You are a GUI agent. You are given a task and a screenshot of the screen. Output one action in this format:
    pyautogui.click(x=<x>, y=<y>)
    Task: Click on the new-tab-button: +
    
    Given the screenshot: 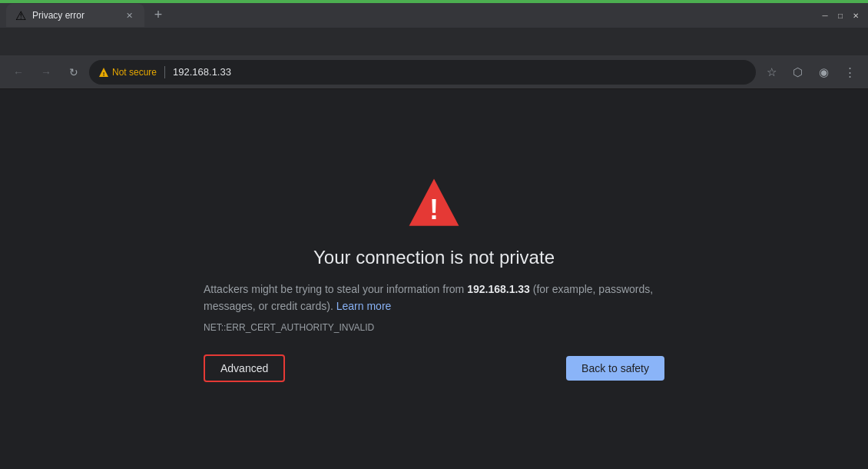 What is the action you would take?
    pyautogui.click(x=158, y=15)
    